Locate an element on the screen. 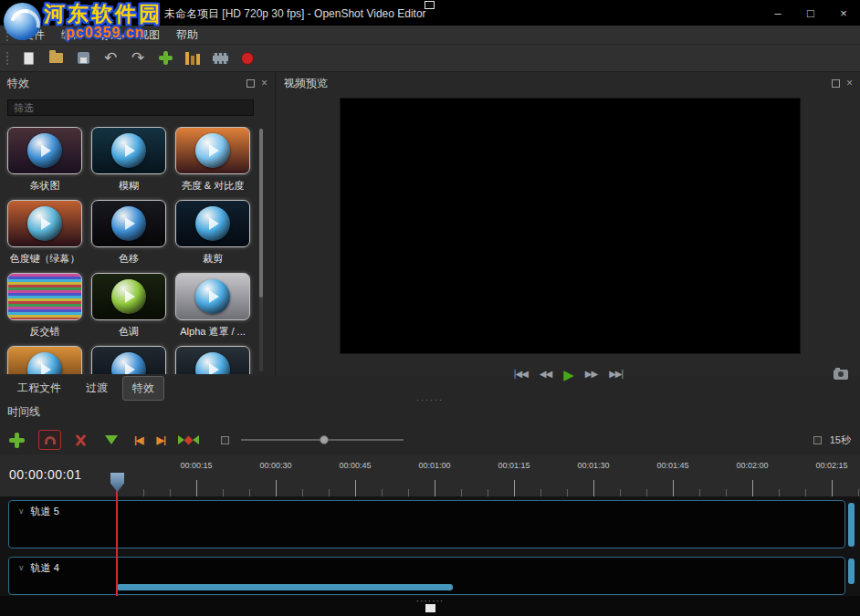  next-marker-icon is located at coordinates (162, 440).